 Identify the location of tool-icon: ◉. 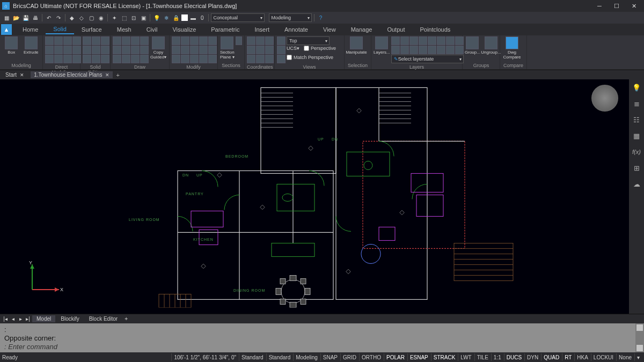
(101, 18).